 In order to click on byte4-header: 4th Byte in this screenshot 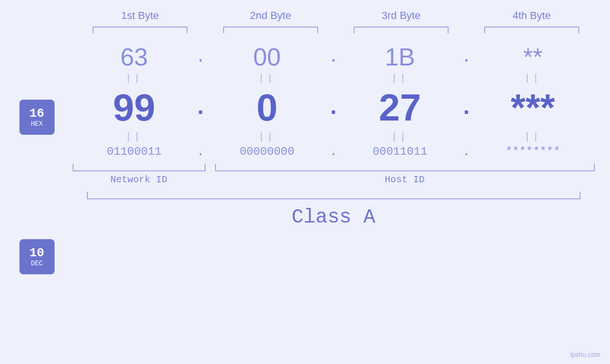, I will do `click(532, 16)`.